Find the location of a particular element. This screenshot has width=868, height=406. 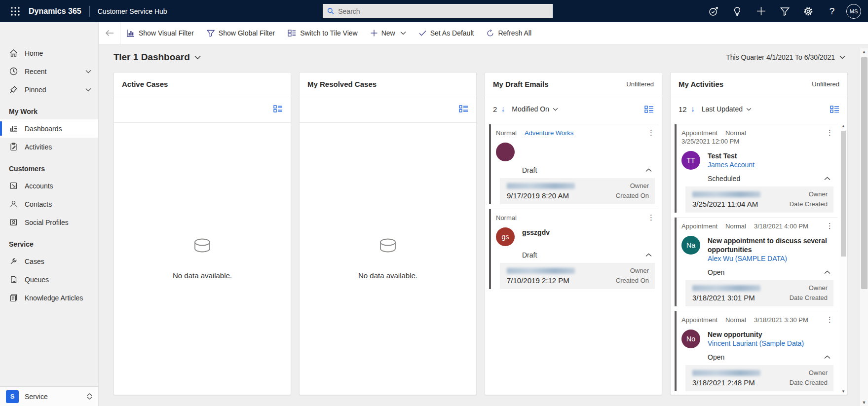

brand-title: Dynamics 365 is located at coordinates (55, 11).